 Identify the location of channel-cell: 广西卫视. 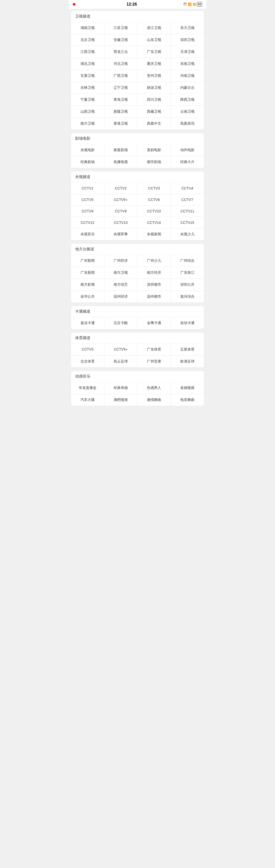
(121, 76).